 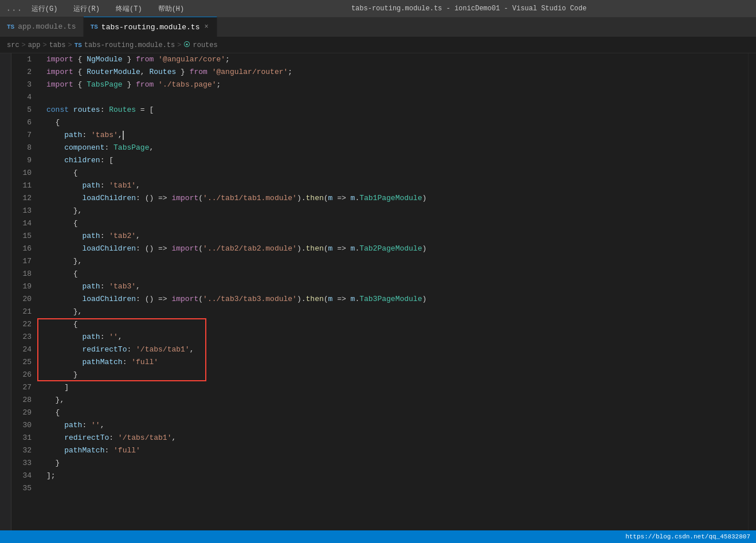 What do you see at coordinates (104, 135) in the screenshot?
I see `token-str: 'tabs'` at bounding box center [104, 135].